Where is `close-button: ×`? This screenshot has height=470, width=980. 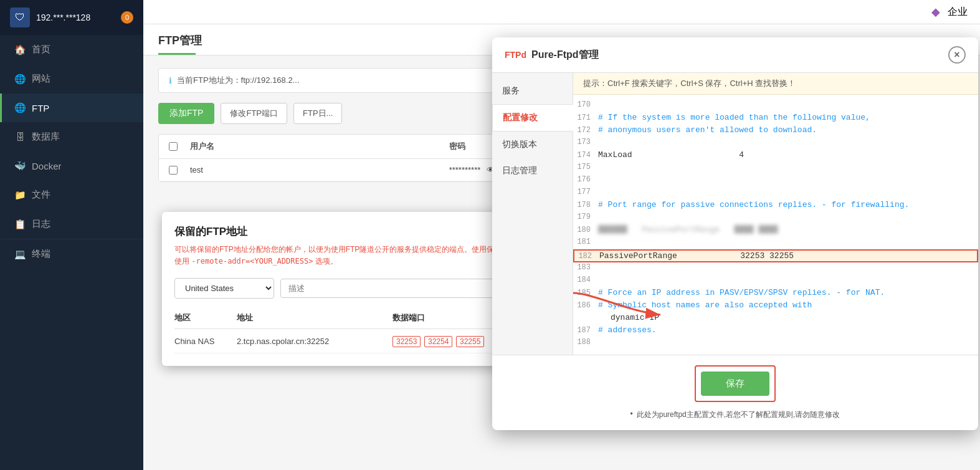 close-button: × is located at coordinates (957, 55).